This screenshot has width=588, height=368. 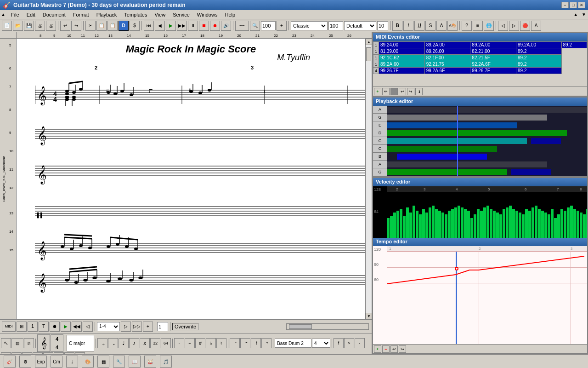 I want to click on scroll-down: ▼, so click(x=368, y=316).